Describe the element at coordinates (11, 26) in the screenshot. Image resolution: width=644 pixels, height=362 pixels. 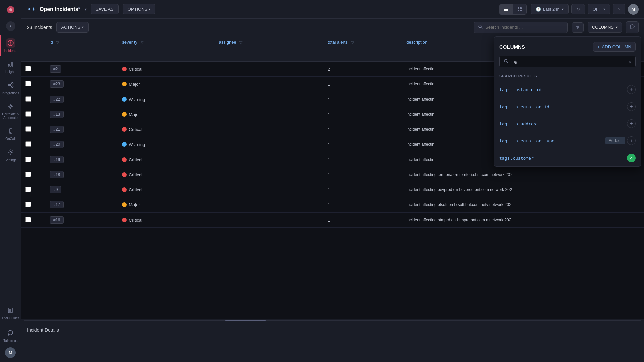
I see `sidebar-collapse-btn: ›` at that location.